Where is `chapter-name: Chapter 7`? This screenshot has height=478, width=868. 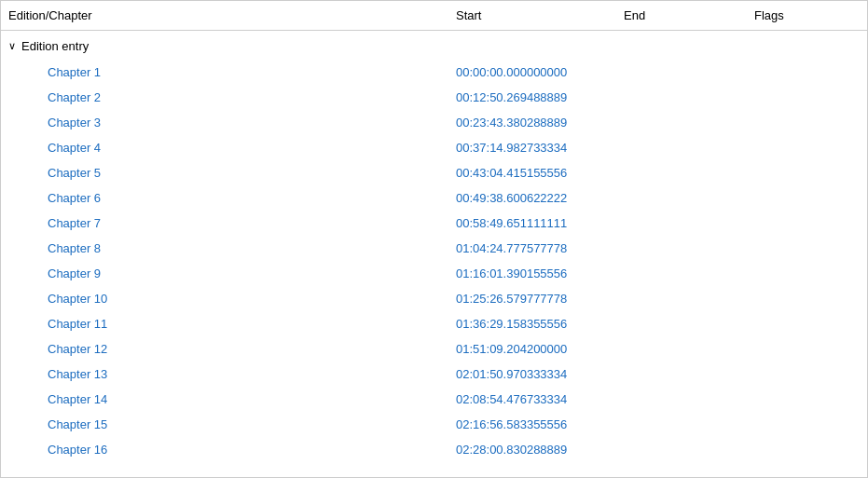
chapter-name: Chapter 7 is located at coordinates (225, 224).